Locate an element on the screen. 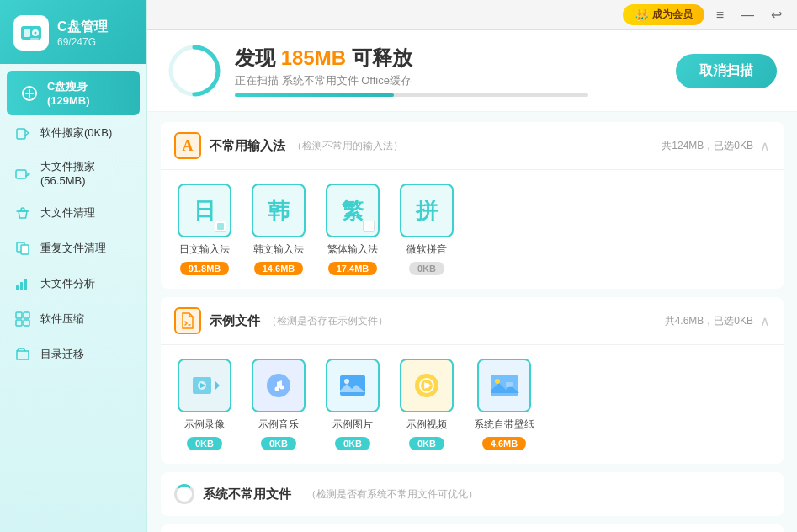  item-label: 示例图片 is located at coordinates (353, 424).